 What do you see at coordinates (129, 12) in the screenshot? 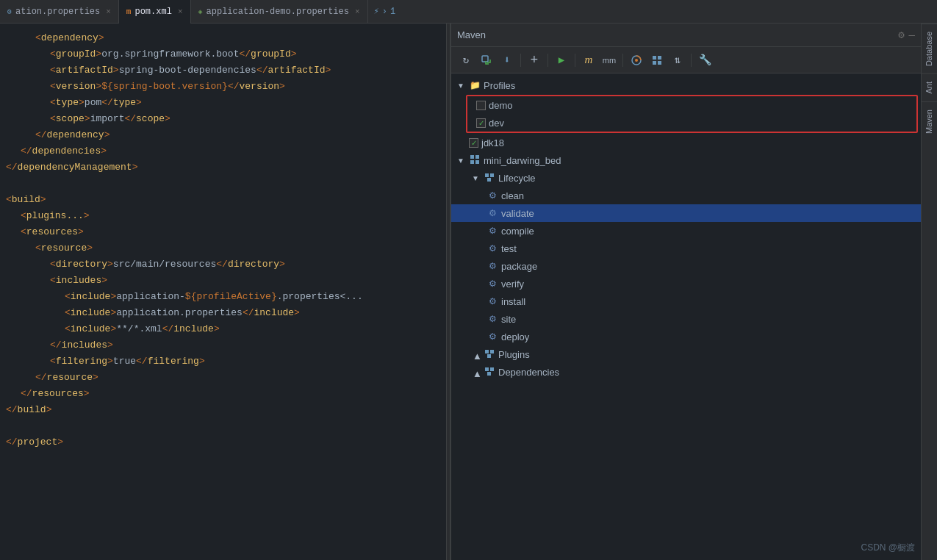
I see `xml-icon: m` at bounding box center [129, 12].